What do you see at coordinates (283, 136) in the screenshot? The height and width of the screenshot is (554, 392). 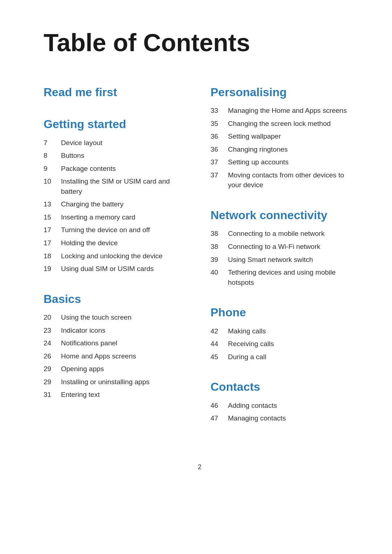 I see `list-item: 36 Setting wallpaper` at bounding box center [283, 136].